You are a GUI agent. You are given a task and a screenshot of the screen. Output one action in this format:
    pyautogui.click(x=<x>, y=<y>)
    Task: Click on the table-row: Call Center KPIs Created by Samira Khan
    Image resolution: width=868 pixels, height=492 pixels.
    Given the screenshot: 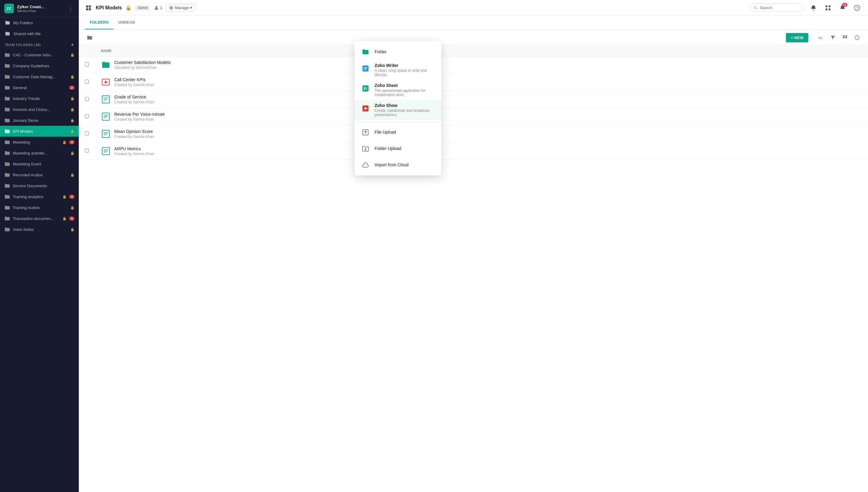 What is the action you would take?
    pyautogui.click(x=473, y=82)
    